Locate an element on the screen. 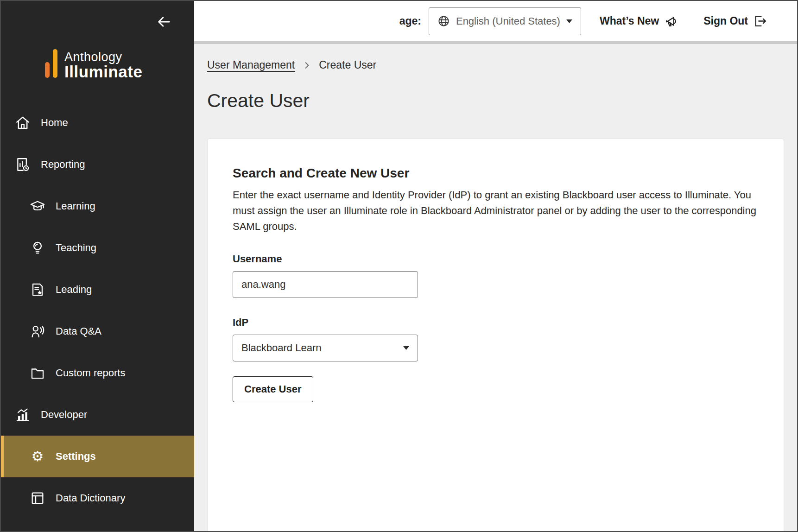 The height and width of the screenshot is (532, 798). sidebar-item-label: Settings is located at coordinates (76, 456).